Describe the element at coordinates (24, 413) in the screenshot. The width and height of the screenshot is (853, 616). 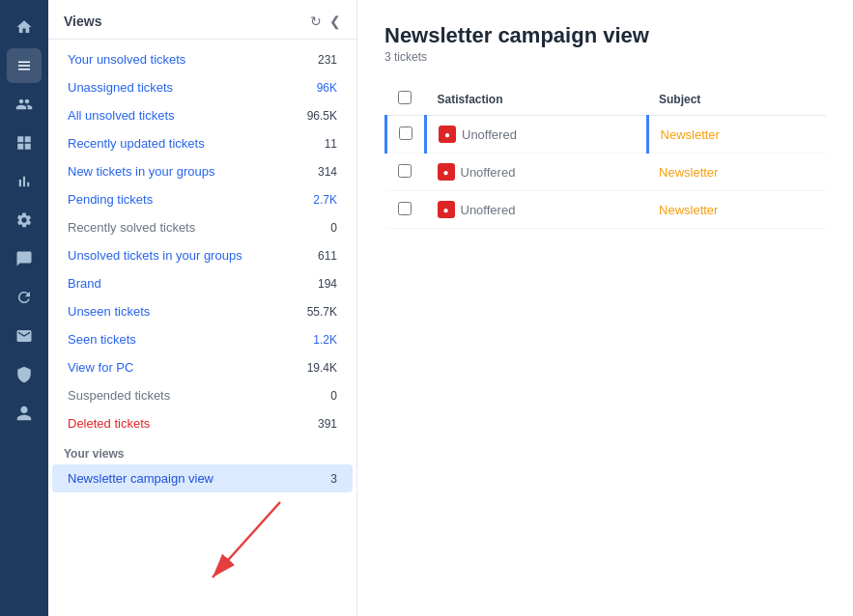
I see `nav-person-icon` at that location.